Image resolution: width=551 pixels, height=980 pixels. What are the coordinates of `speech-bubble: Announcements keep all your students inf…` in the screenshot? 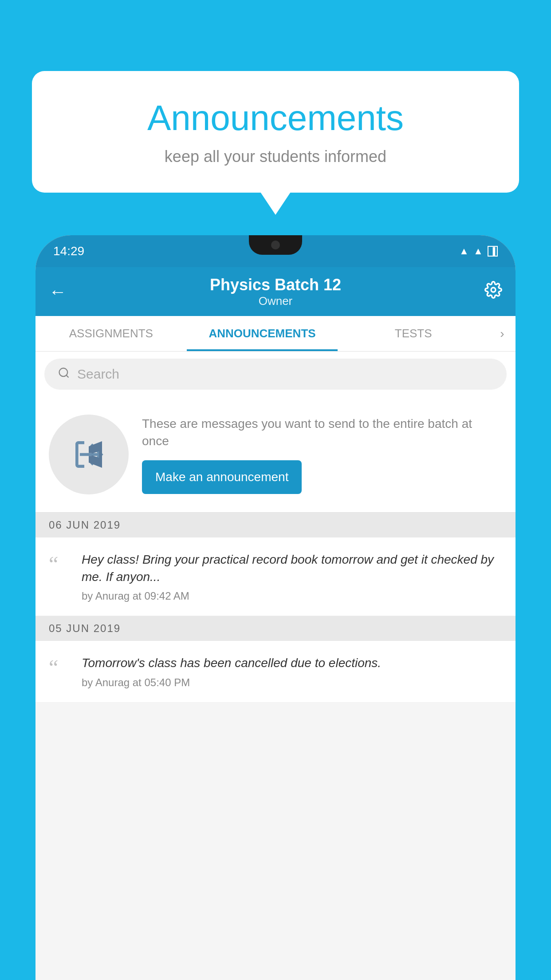 It's located at (276, 132).